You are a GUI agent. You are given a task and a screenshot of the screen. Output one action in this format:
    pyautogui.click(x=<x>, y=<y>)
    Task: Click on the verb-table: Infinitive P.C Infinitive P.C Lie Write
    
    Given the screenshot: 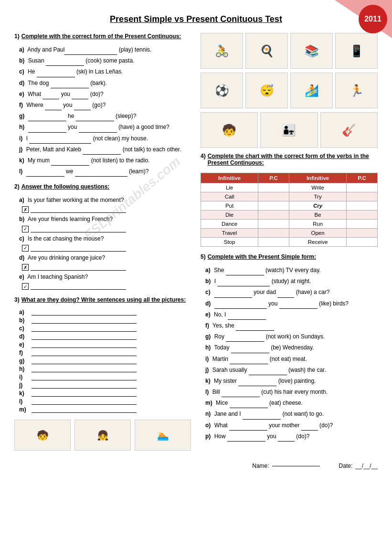 What is the action you would take?
    pyautogui.click(x=289, y=210)
    